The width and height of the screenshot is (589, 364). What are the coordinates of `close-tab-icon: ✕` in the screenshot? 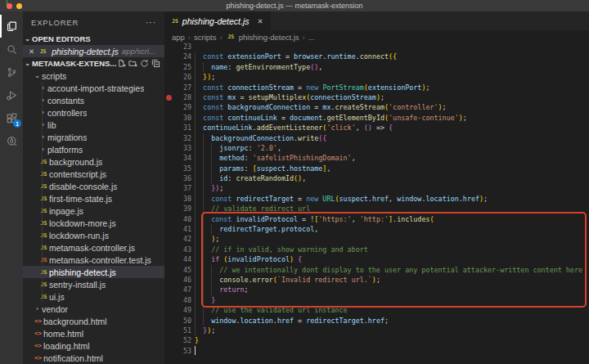 It's located at (260, 21).